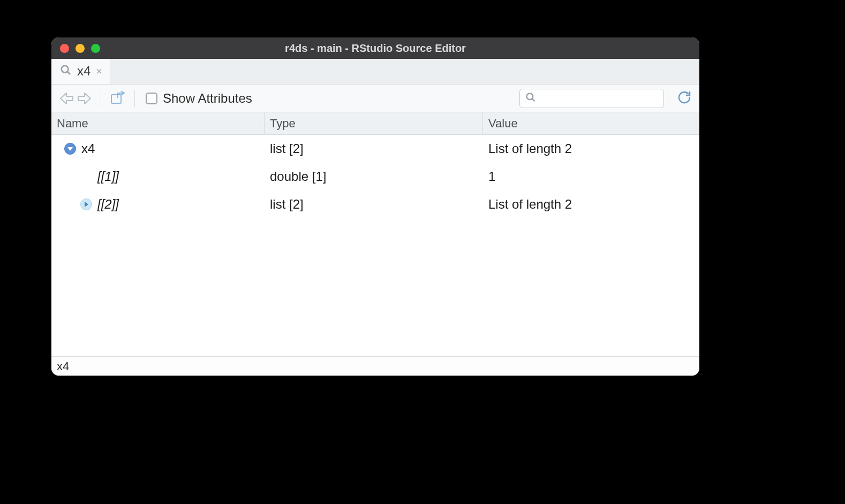 The height and width of the screenshot is (504, 845). Describe the element at coordinates (108, 177) in the screenshot. I see `row-name: [[1]]` at that location.